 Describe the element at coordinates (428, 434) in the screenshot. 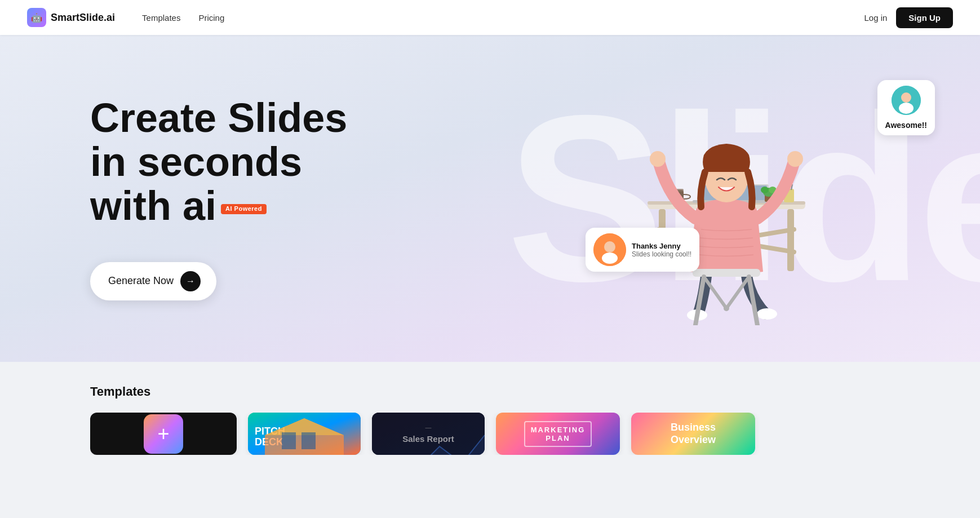

I see `template-card-sales: — Sales Report` at that location.